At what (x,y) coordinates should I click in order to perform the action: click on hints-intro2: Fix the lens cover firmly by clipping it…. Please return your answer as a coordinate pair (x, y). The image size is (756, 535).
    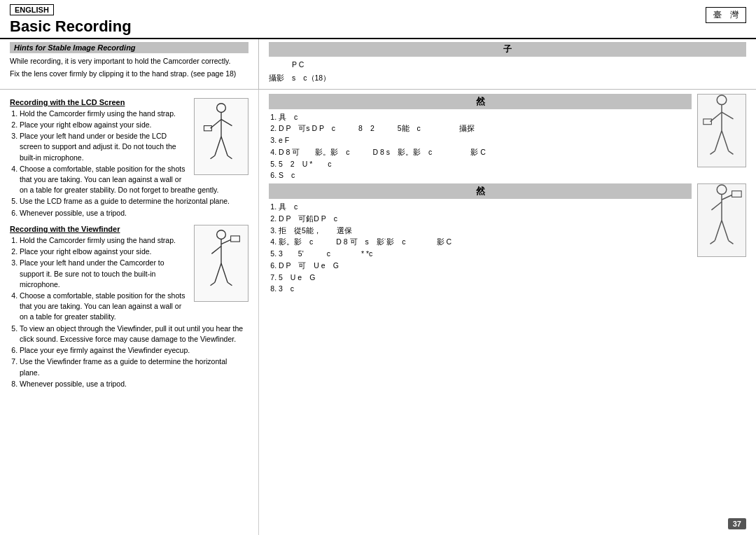
    Looking at the image, I should click on (129, 74).